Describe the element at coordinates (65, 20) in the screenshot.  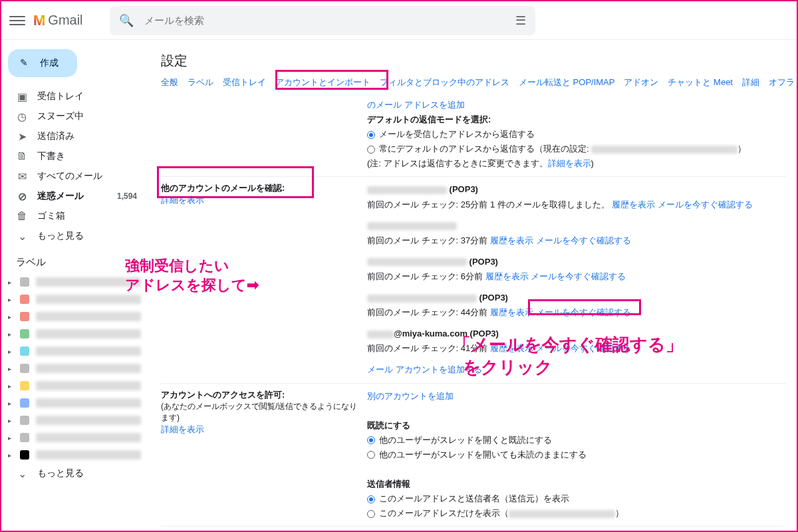
I see `gmail-logo-text: Gmail` at that location.